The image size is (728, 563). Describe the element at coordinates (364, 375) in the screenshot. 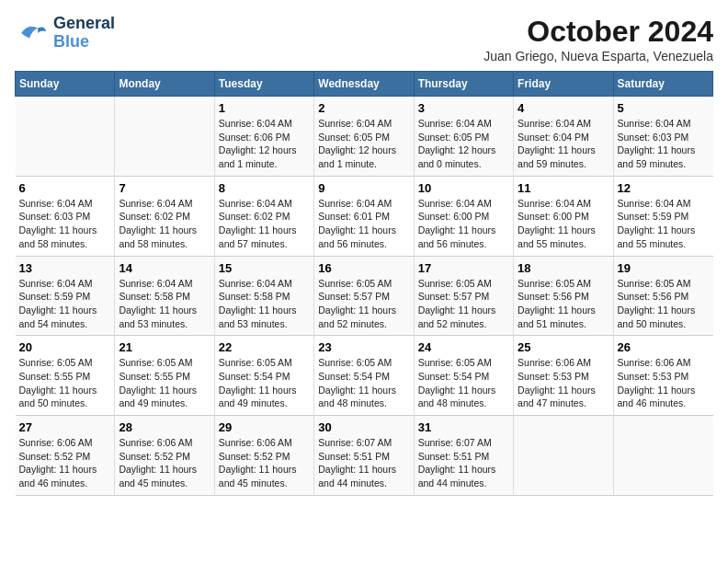

I see `calendar-cell: 23Sunrise: 6:05 AM Sunset: 5:54 PM Dayli…` at that location.